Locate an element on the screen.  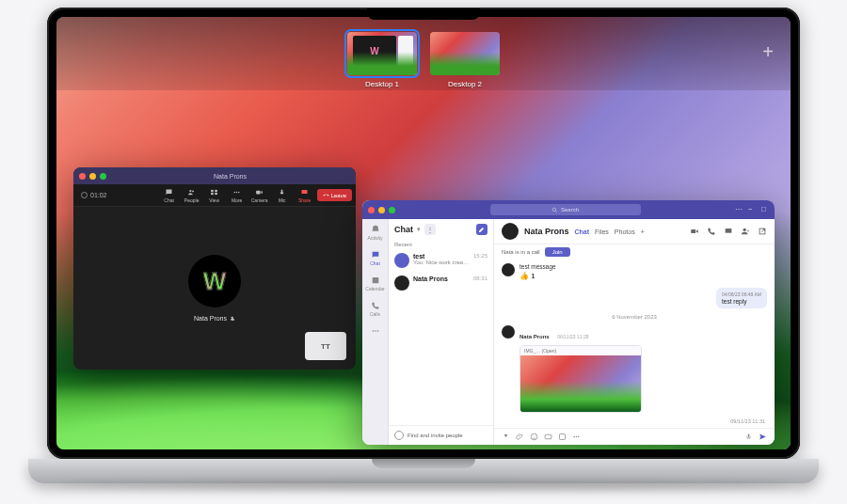
call-titlebar: Nata Prons is located at coordinates (215, 176).